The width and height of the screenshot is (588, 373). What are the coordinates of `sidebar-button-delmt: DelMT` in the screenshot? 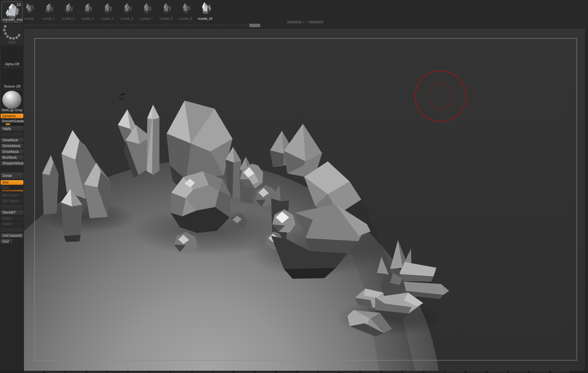 It's located at (12, 224).